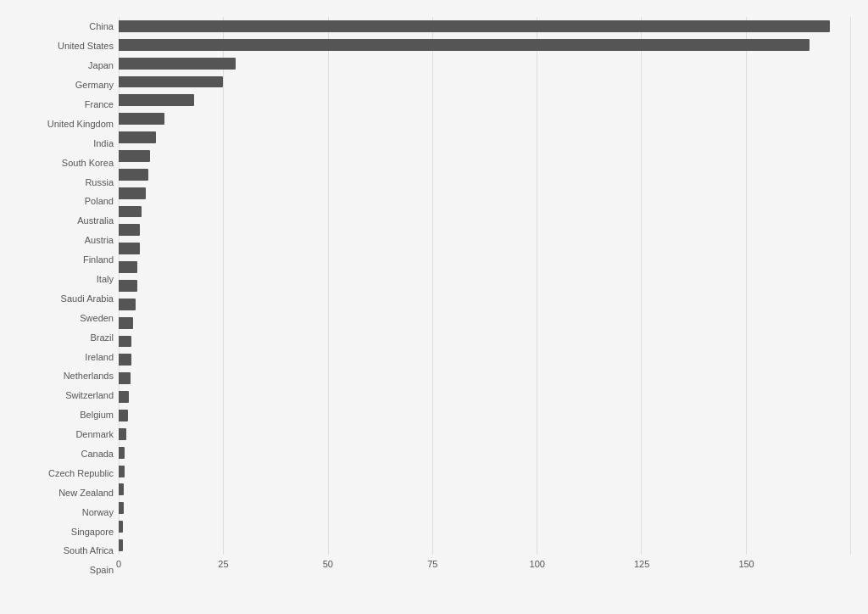 Image resolution: width=868 pixels, height=614 pixels. What do you see at coordinates (101, 66) in the screenshot?
I see `y-label: Japan` at bounding box center [101, 66].